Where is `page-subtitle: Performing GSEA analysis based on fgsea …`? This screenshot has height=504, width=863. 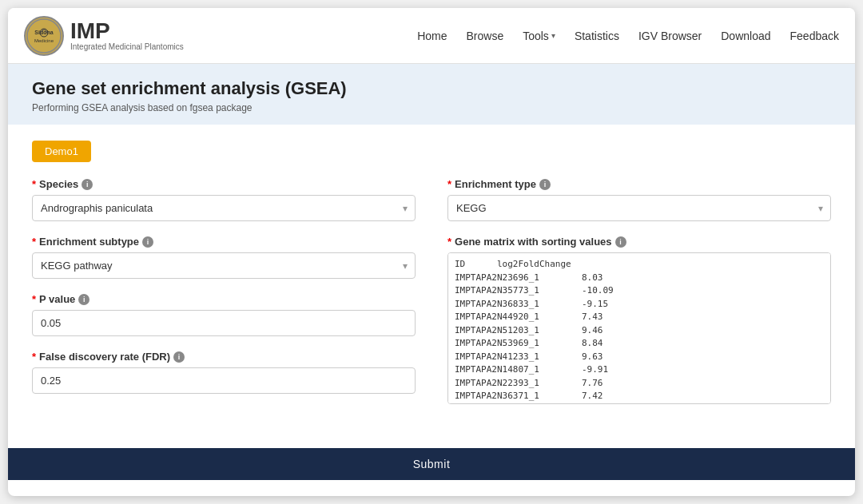
page-subtitle: Performing GSEA analysis based on fgsea … is located at coordinates (432, 108).